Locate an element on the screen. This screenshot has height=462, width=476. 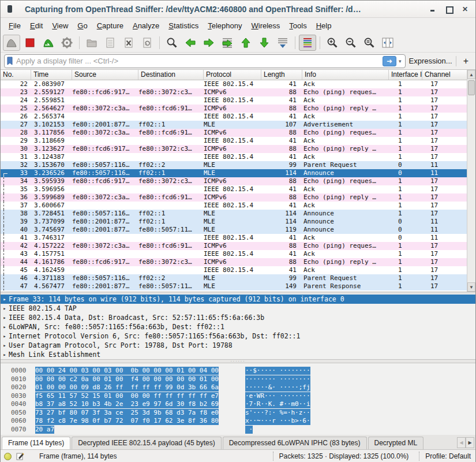
auto-scroll-button is located at coordinates (283, 43).